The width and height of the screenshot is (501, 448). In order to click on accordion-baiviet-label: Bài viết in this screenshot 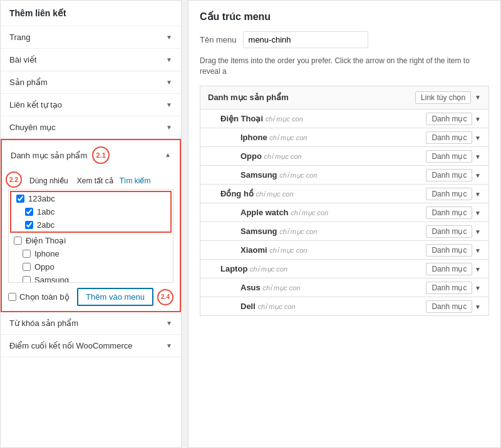, I will do `click(23, 60)`.